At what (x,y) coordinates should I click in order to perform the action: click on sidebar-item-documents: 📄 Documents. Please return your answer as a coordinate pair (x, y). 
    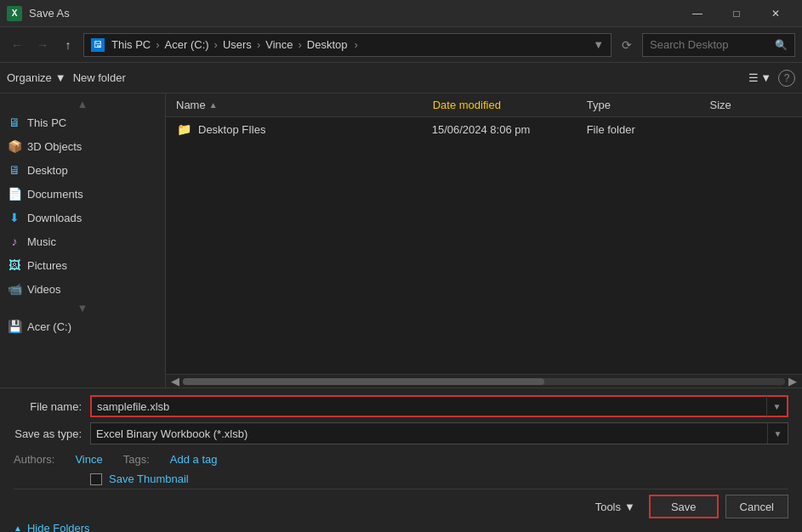
    Looking at the image, I should click on (82, 194).